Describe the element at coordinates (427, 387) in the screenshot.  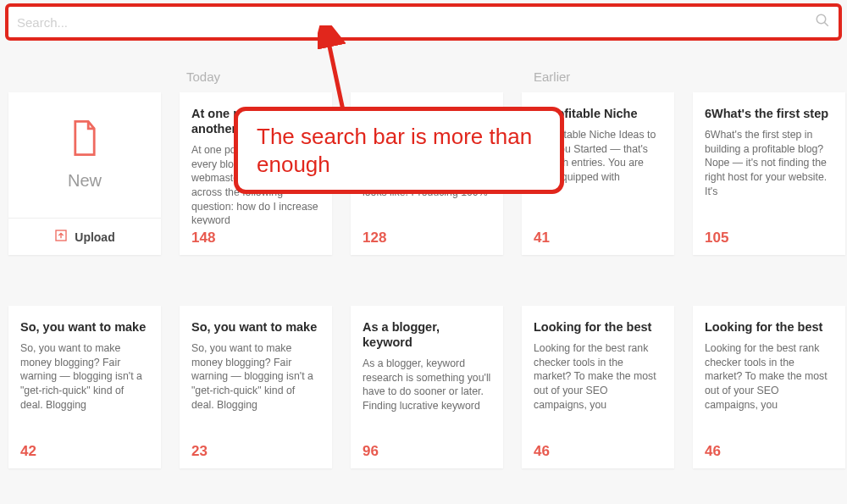
I see `document-card: As a blogger, keyword As a blogger, keyw…` at that location.